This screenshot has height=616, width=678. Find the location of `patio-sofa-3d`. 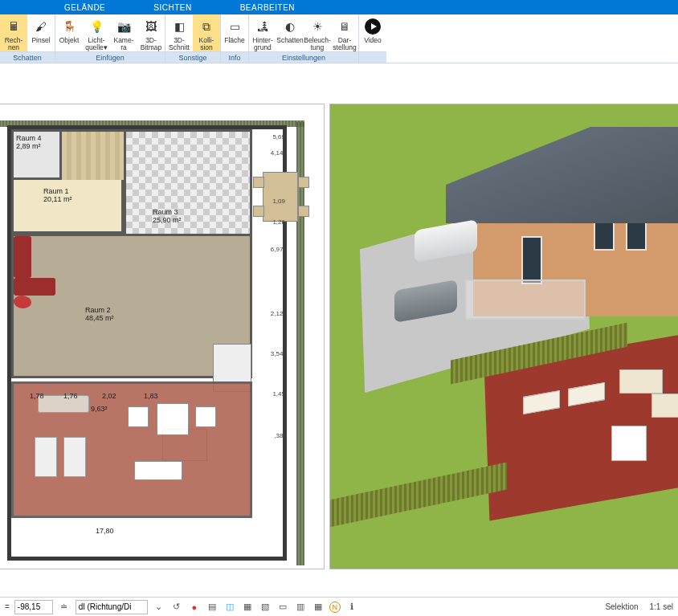

patio-sofa-3d is located at coordinates (665, 406).